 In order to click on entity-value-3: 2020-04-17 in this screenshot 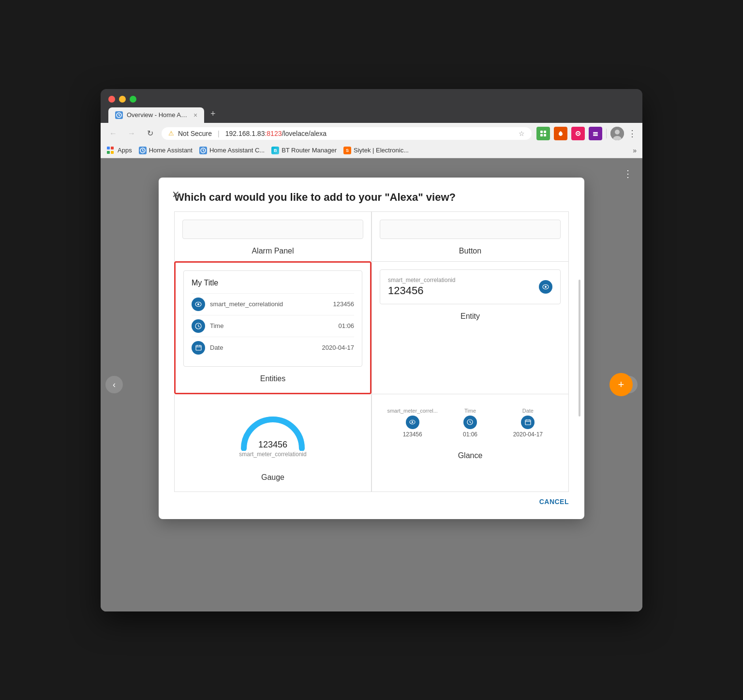, I will do `click(339, 347)`.